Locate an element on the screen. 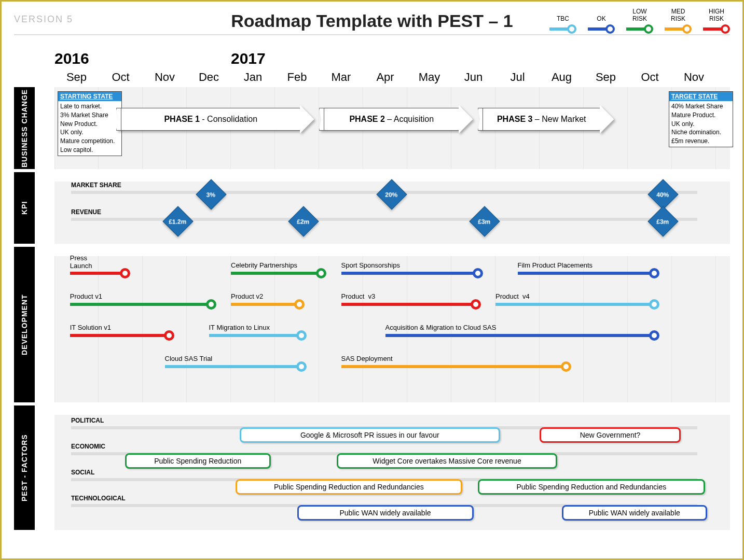 The width and height of the screenshot is (744, 560). state-body: Late to market. 3% Market Share New Prod… is located at coordinates (90, 129).